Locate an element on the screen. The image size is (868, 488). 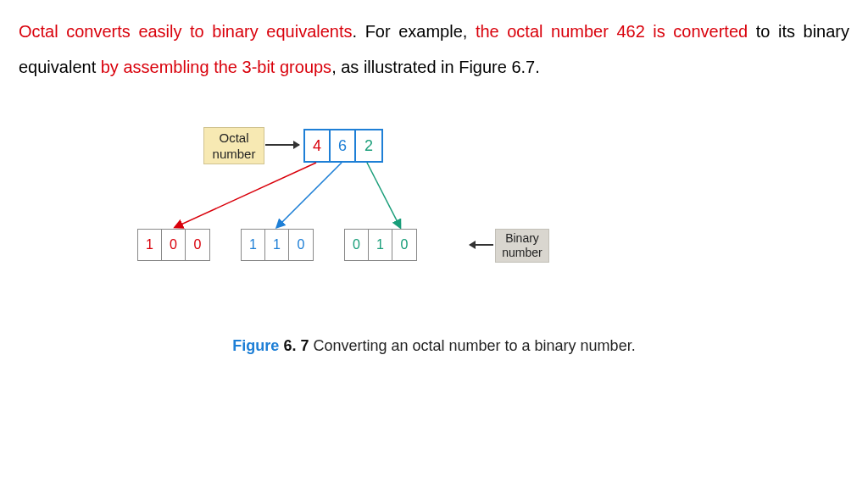
caption-figure-number: 6. 7 is located at coordinates (296, 346).